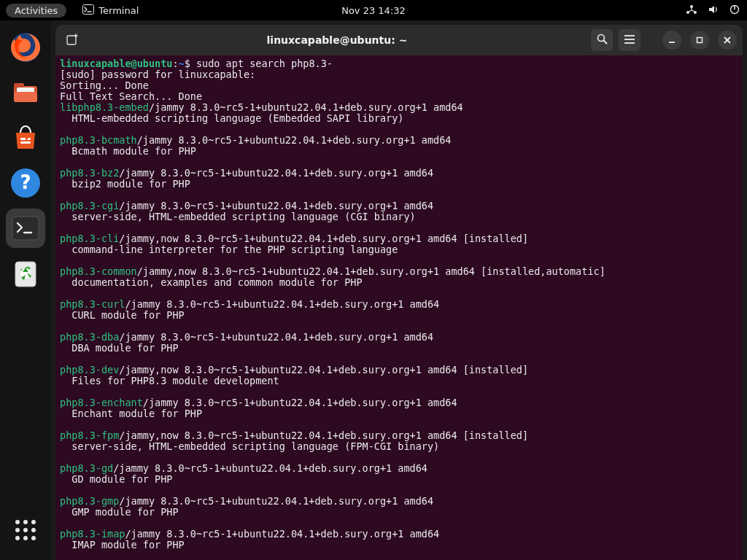  I want to click on software-launcher, so click(26, 138).